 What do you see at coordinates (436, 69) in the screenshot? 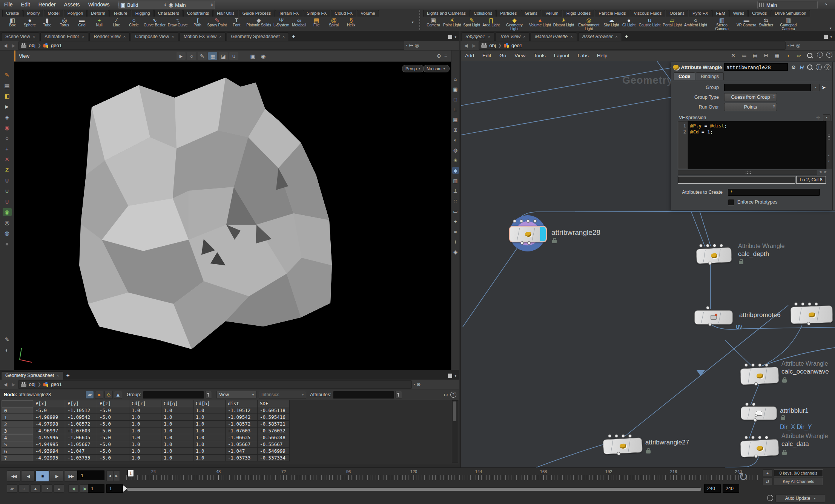
I see `camera-selector: No cam ▾` at bounding box center [436, 69].